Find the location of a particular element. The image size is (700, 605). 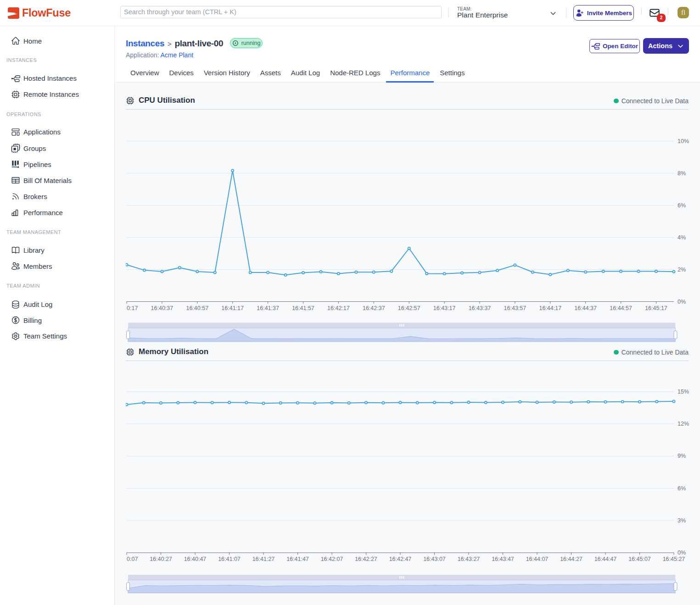

svg-text: 16:42:47 is located at coordinates (400, 559).